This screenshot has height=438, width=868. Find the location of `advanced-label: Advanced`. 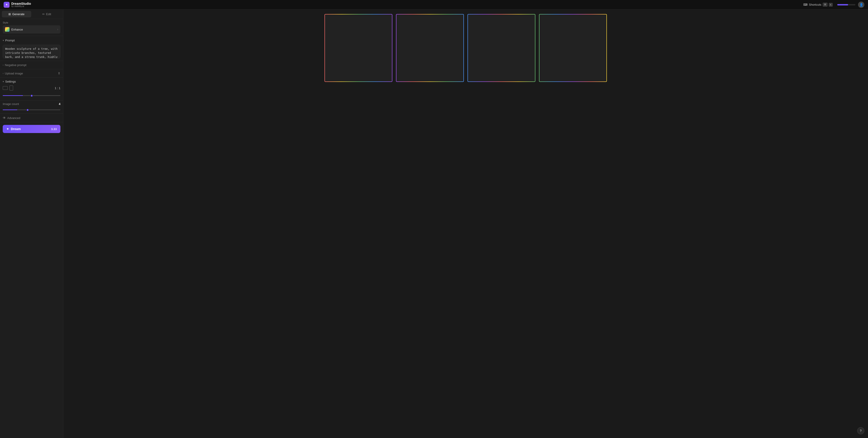

advanced-label: Advanced is located at coordinates (13, 118).